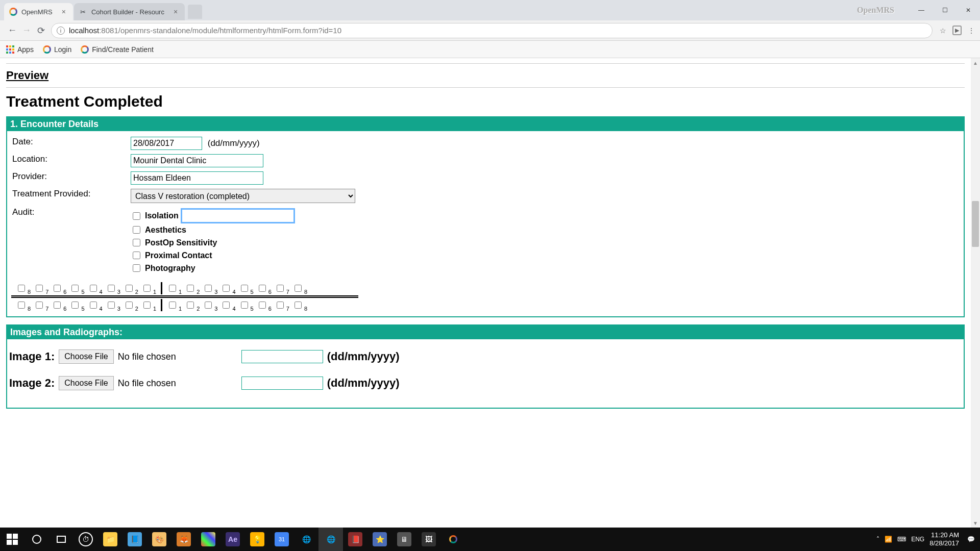 The width and height of the screenshot is (980, 551). What do you see at coordinates (888, 539) in the screenshot?
I see `wifi-icon: 📶` at bounding box center [888, 539].